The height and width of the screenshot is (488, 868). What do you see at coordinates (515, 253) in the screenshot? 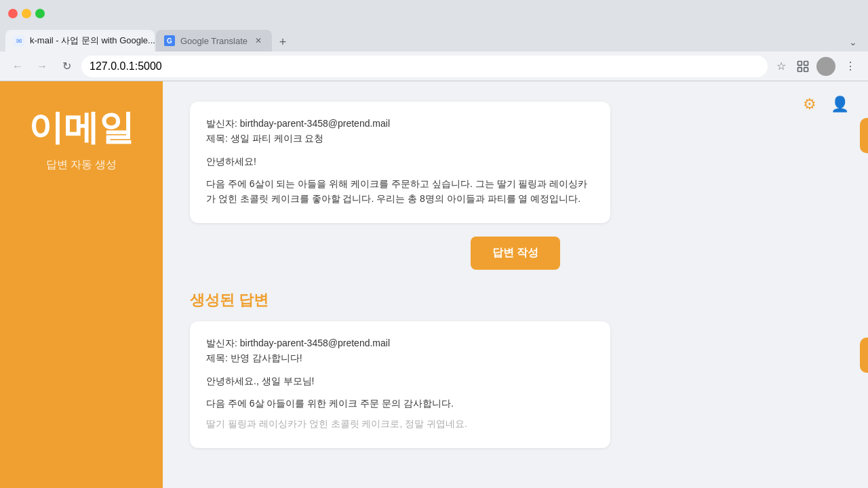
I see `reply-button: 답변 작성` at bounding box center [515, 253].